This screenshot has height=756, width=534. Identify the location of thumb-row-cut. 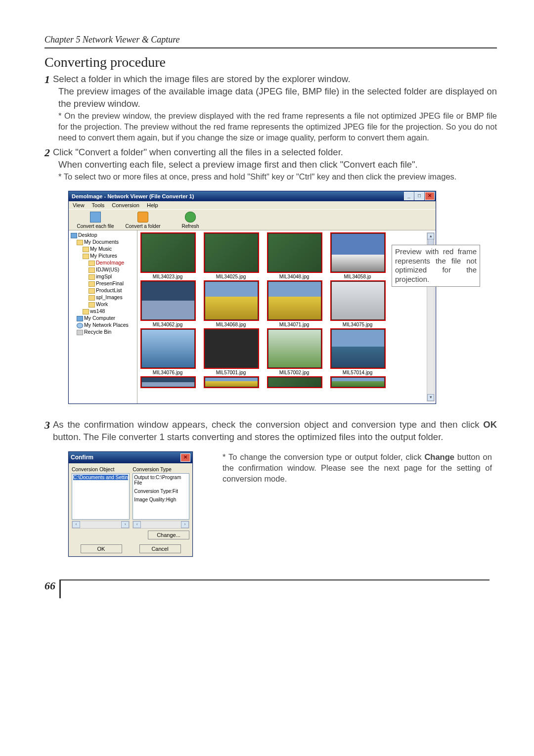
(287, 383).